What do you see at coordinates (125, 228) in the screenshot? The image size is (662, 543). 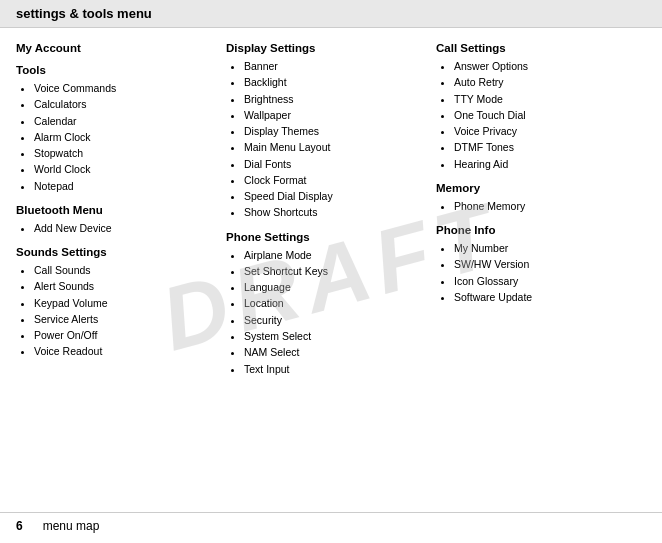 I see `list-item: Add New Device` at bounding box center [125, 228].